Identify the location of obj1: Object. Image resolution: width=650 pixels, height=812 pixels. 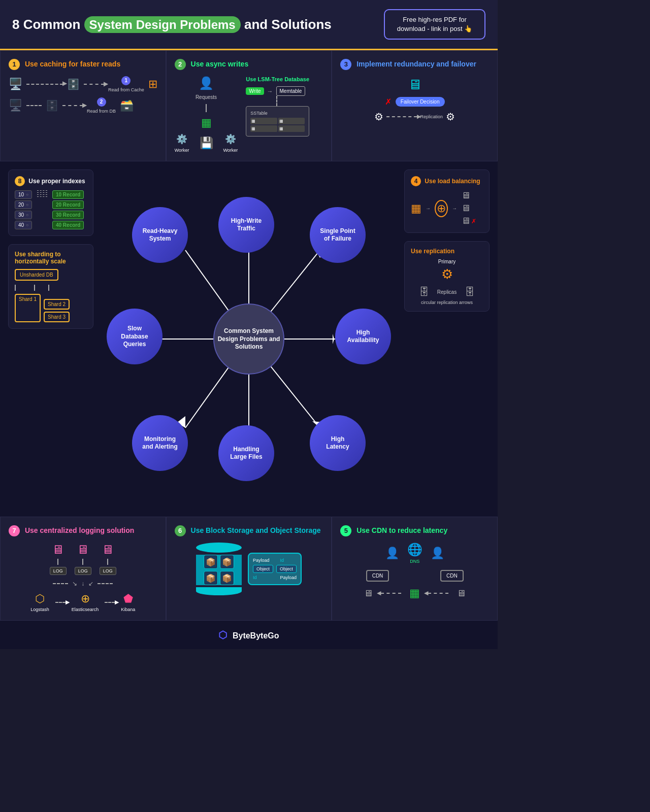
(263, 569).